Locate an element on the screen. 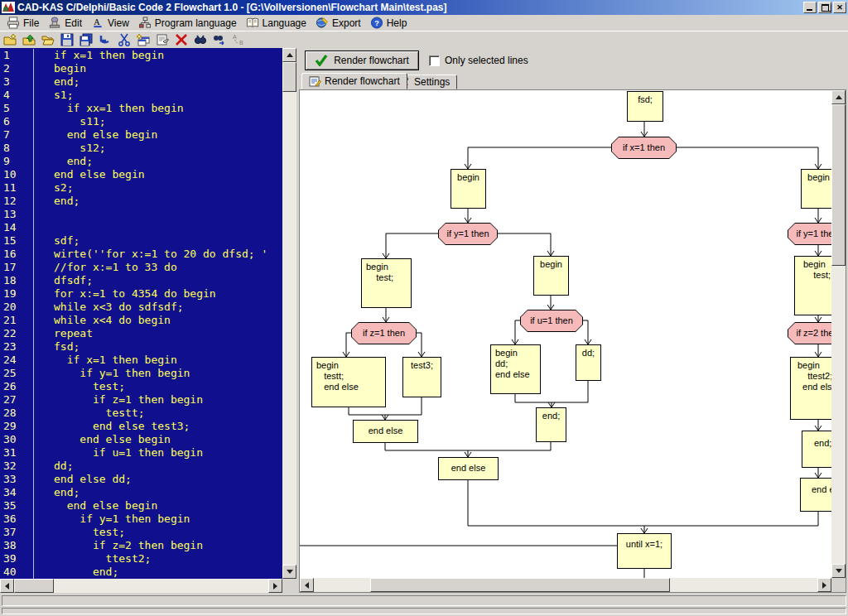  window-title: CAD-KAS C/Delphi/Basic Code 2 Flowchart … is located at coordinates (409, 7).